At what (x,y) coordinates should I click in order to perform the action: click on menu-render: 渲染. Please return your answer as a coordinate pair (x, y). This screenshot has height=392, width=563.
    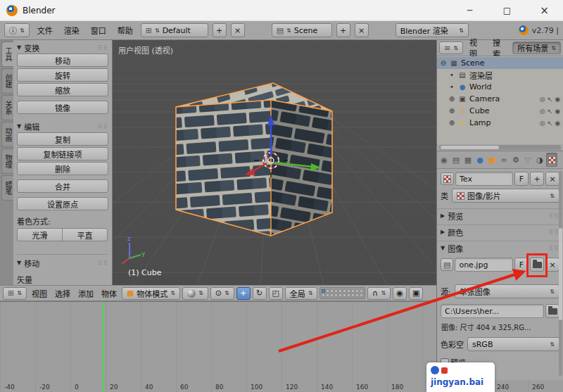
    Looking at the image, I should click on (72, 30).